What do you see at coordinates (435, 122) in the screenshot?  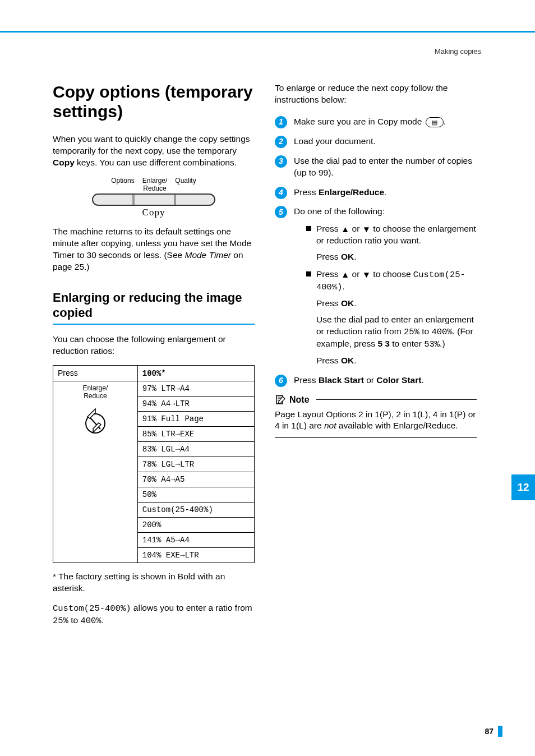 I see `copy-mode-icon: ▤` at bounding box center [435, 122].